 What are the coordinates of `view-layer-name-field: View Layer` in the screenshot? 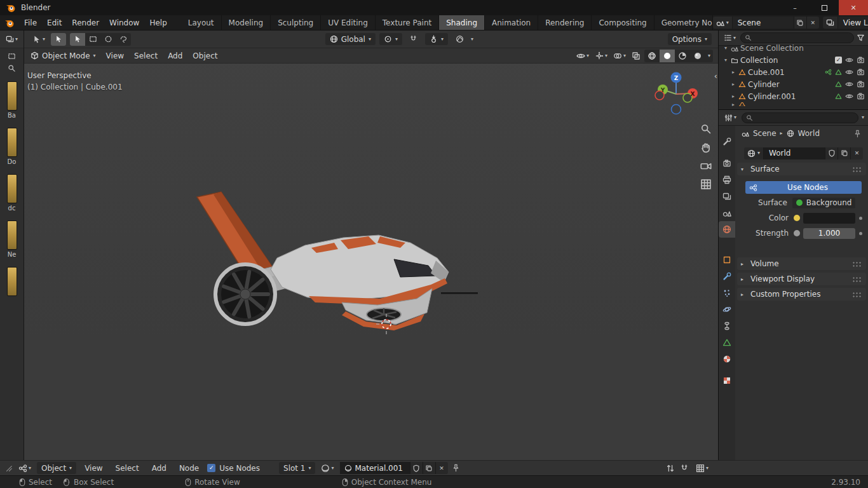 It's located at (853, 23).